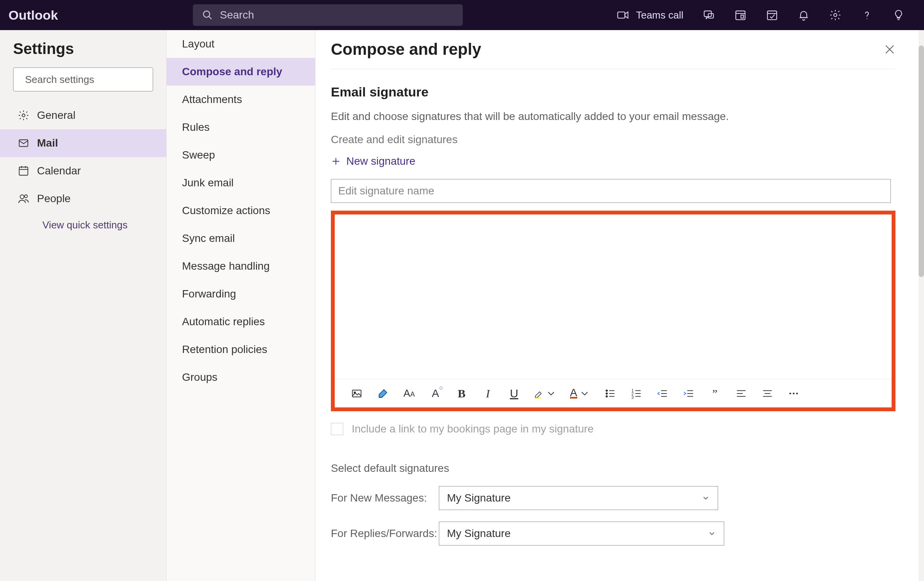 The height and width of the screenshot is (581, 924). I want to click on for-replies-forwards-row: For Replies/Forwards: My Signature, so click(613, 534).